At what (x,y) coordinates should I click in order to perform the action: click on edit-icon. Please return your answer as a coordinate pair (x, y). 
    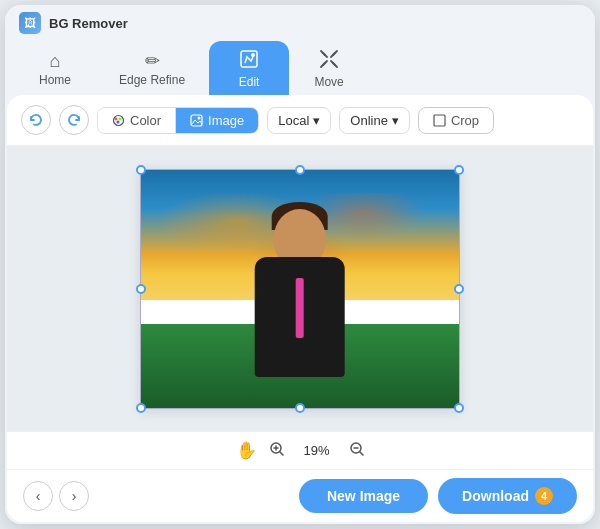
    Looking at the image, I should click on (249, 60).